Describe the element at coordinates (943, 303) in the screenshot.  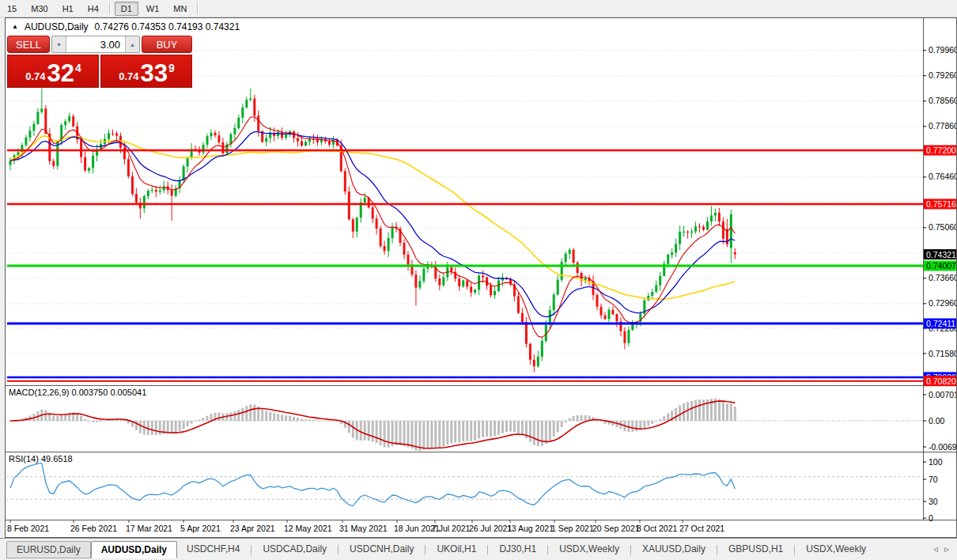
I see `price-axis-label: 0.72960` at that location.